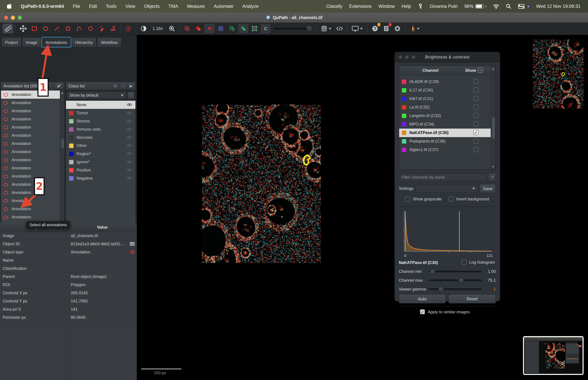 Image resolution: width=588 pixels, height=380 pixels. Describe the element at coordinates (243, 29) in the screenshot. I see `fill-detections-button` at that location.